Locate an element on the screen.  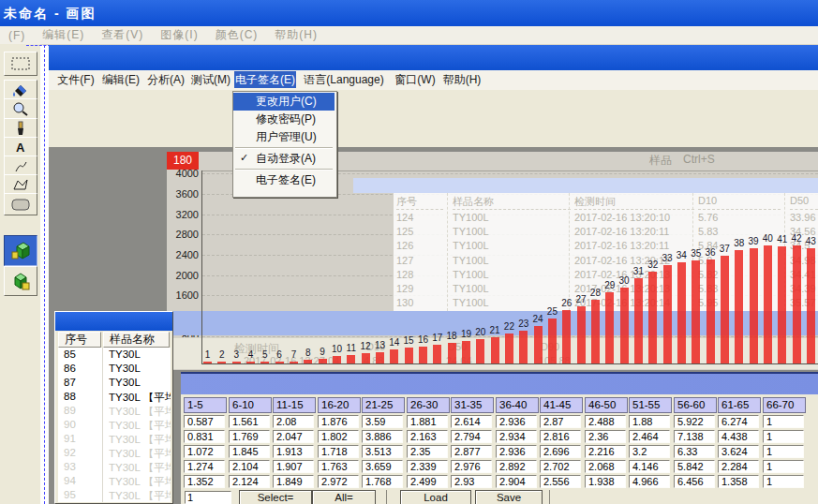
dropdown-item-用户管理(U): 用户管理(U) is located at coordinates (284, 137).